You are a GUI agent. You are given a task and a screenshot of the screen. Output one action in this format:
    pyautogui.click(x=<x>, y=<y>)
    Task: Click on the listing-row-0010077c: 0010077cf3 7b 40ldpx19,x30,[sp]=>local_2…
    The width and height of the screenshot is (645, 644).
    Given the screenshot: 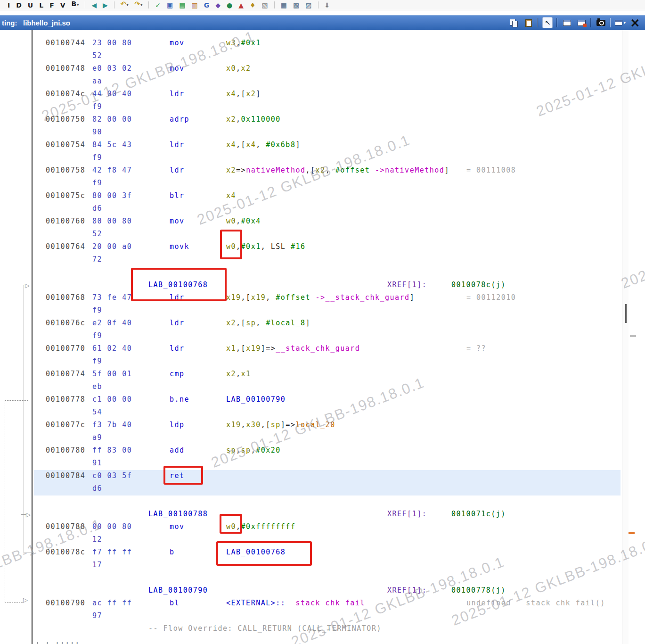 What is the action you would take?
    pyautogui.click(x=322, y=432)
    